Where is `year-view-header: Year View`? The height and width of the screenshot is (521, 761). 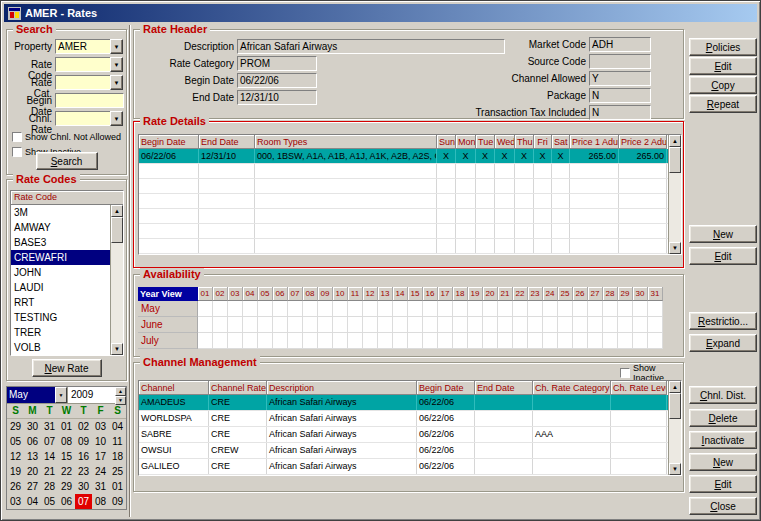 year-view-header: Year View is located at coordinates (168, 294).